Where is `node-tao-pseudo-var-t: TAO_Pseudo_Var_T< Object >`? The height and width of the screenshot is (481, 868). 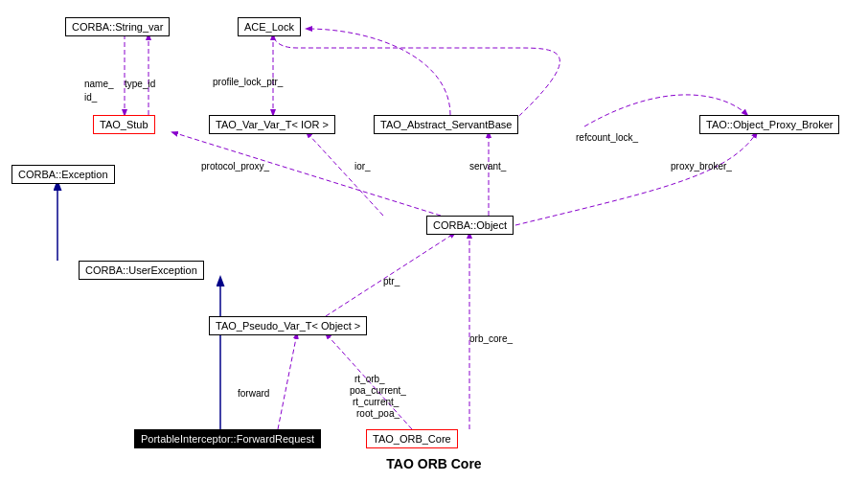
node-tao-pseudo-var-t: TAO_Pseudo_Var_T< Object > is located at coordinates (287, 326).